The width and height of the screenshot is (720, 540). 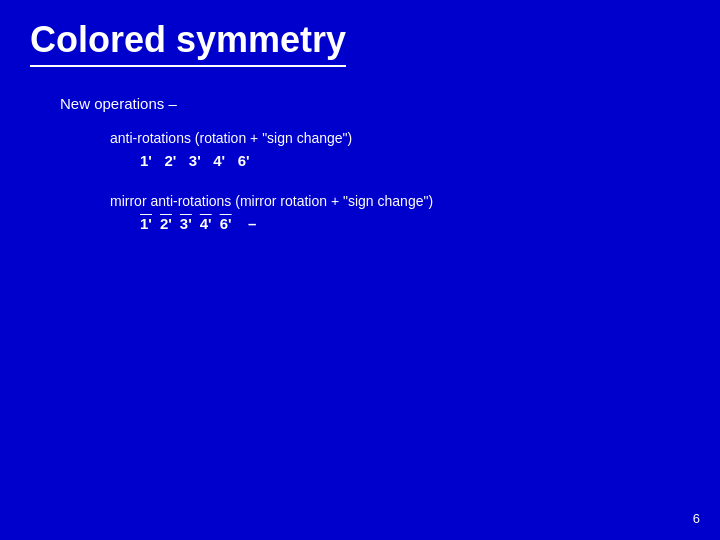 What do you see at coordinates (696, 518) in the screenshot?
I see `page-number: 6` at bounding box center [696, 518].